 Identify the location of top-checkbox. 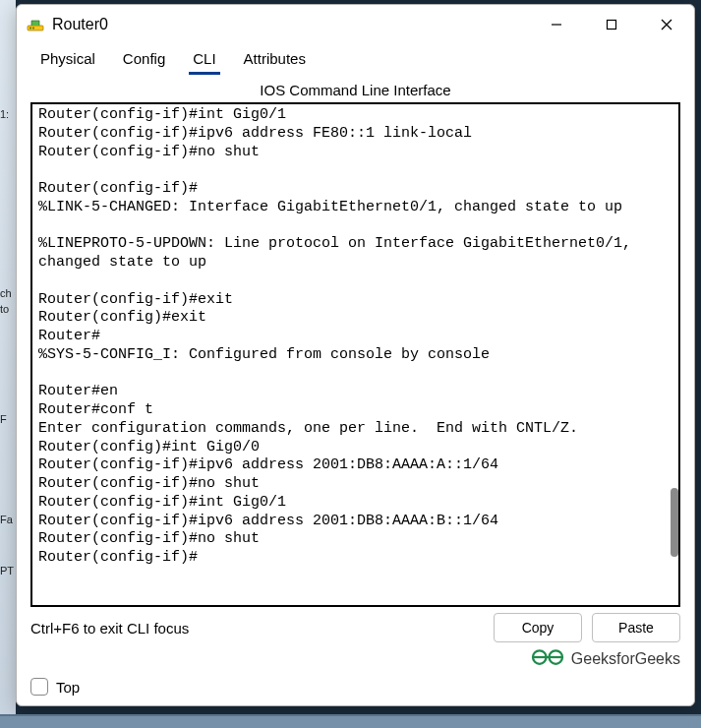
(39, 687).